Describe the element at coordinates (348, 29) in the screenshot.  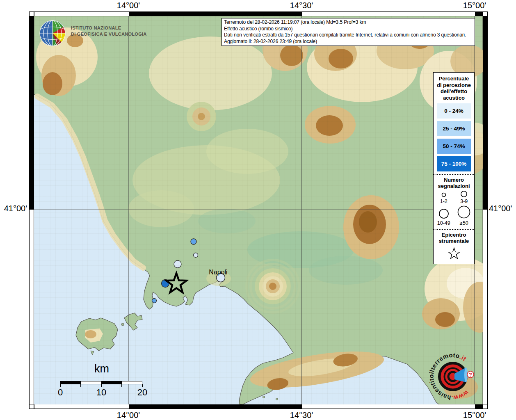
I see `info-line-effect: Effetto acustico (rombo sismico)` at that location.